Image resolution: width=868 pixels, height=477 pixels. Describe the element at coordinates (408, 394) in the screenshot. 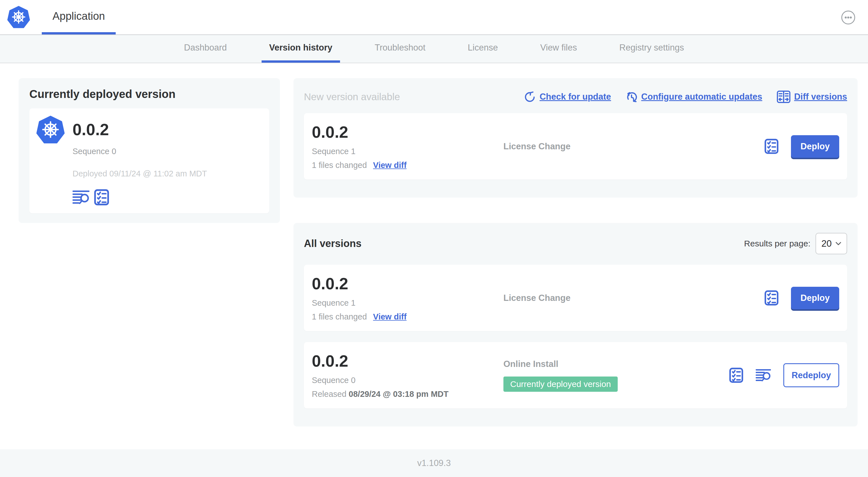

I see `version-released-date: Released 08/29/24 @ 03:18 pm MDT` at that location.